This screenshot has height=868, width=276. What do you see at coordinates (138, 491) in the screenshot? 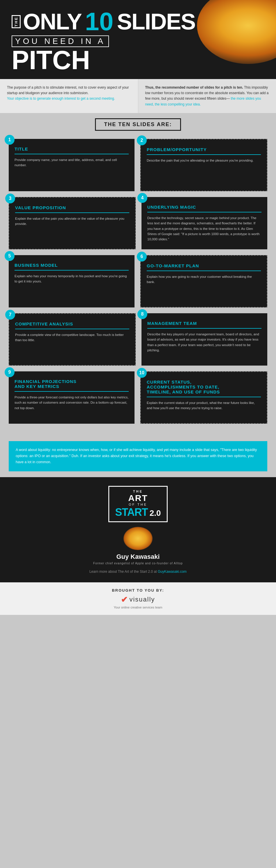
I see `book-logo-the: THE` at bounding box center [138, 491].